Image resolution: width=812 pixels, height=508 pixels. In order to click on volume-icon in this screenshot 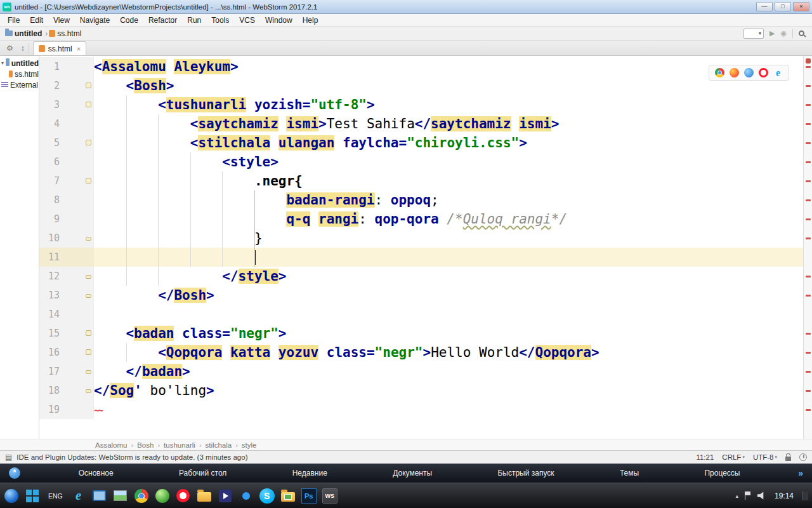, I will do `click(761, 496)`.